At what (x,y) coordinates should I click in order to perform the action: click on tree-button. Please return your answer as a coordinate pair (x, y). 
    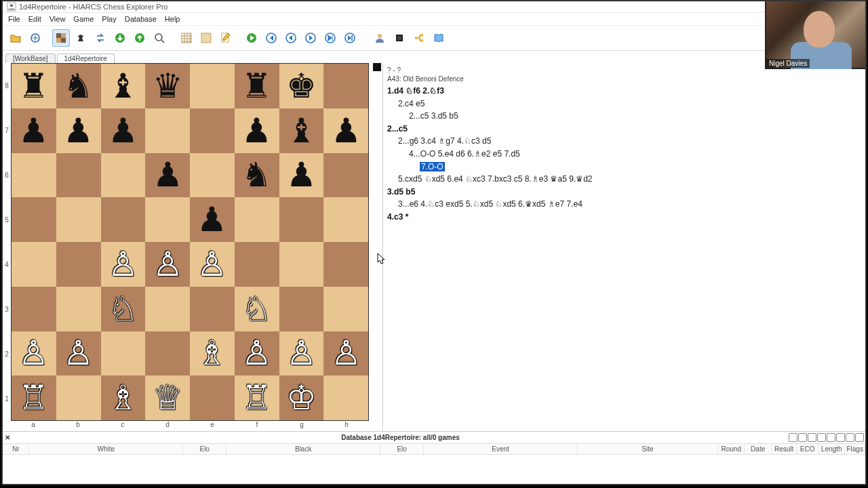
    Looking at the image, I should click on (419, 38).